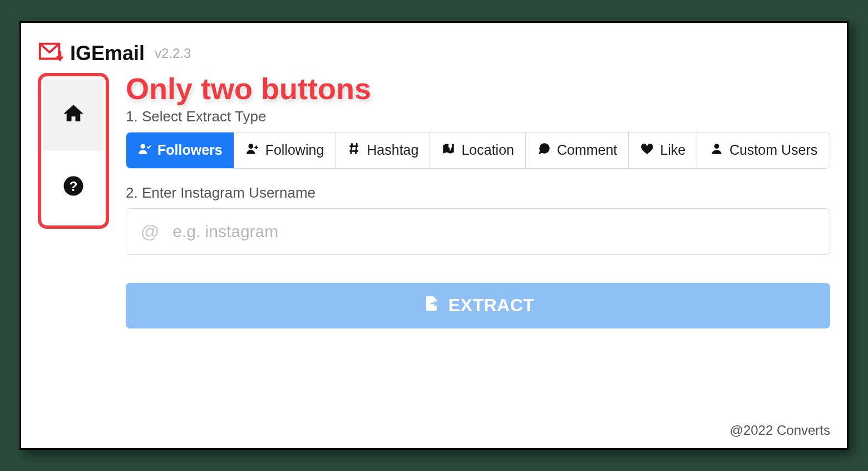 This screenshot has width=868, height=471. I want to click on home-button, so click(73, 115).